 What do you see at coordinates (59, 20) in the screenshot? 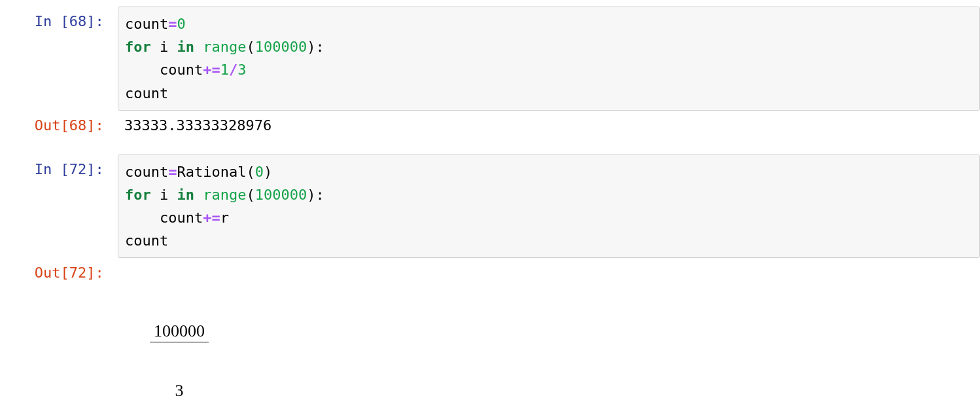
I see `input-prompt: In [68]:` at bounding box center [59, 20].